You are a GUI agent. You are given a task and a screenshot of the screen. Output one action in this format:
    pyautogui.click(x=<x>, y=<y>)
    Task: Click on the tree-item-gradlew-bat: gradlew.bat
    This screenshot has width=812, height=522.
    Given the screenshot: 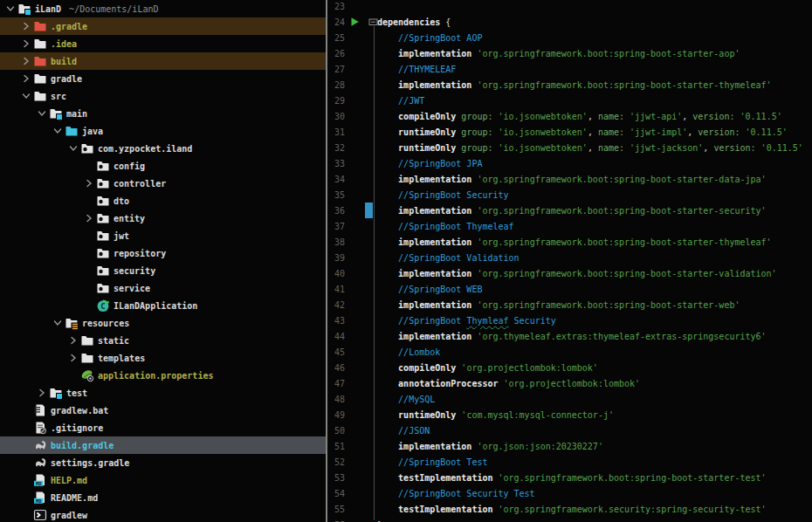 What is the action you would take?
    pyautogui.click(x=162, y=410)
    